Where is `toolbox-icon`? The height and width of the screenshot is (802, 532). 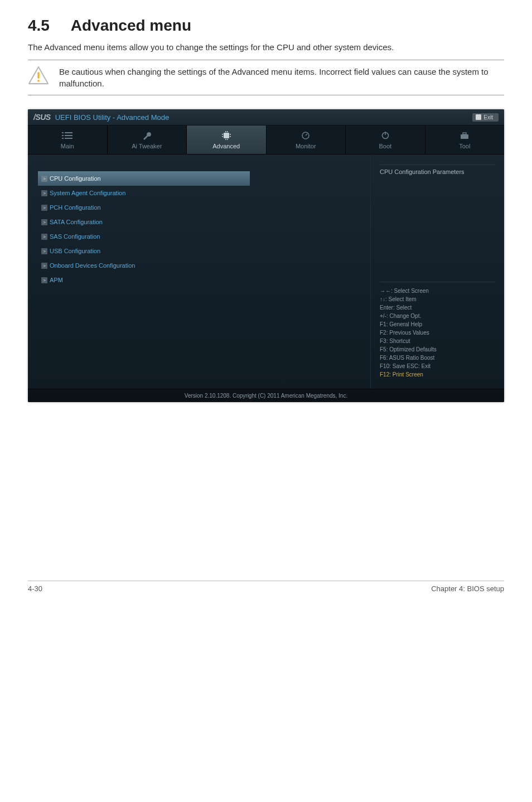 toolbox-icon is located at coordinates (465, 136).